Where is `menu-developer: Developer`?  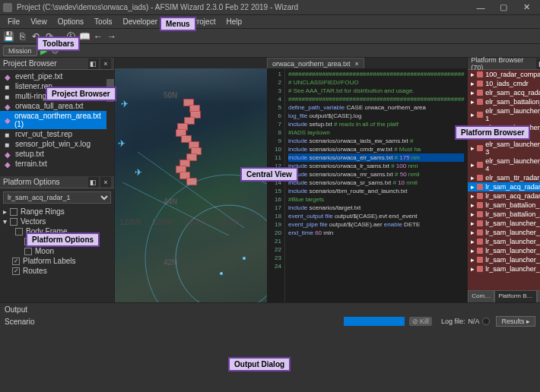
menu-developer: Developer is located at coordinates (140, 21).